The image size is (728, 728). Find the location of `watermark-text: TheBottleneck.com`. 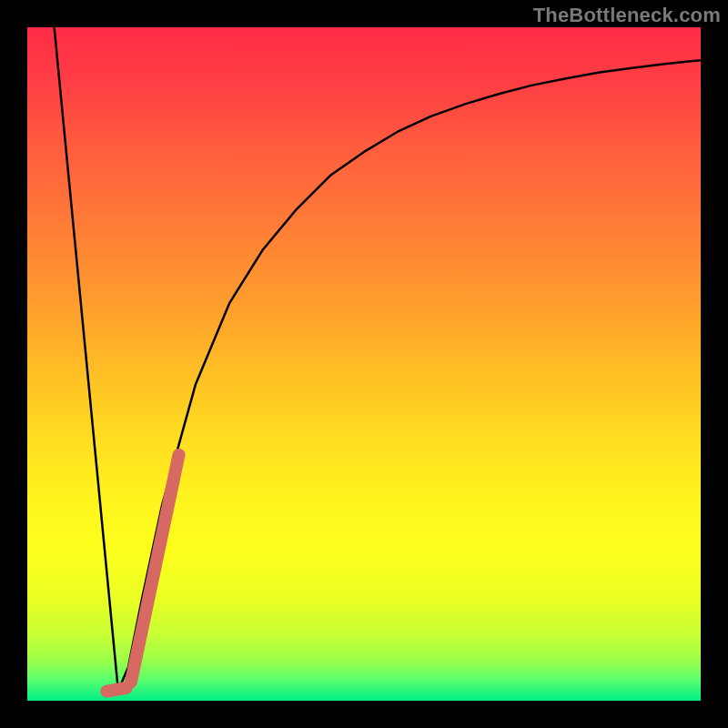

watermark-text: TheBottleneck.com is located at coordinates (627, 15).